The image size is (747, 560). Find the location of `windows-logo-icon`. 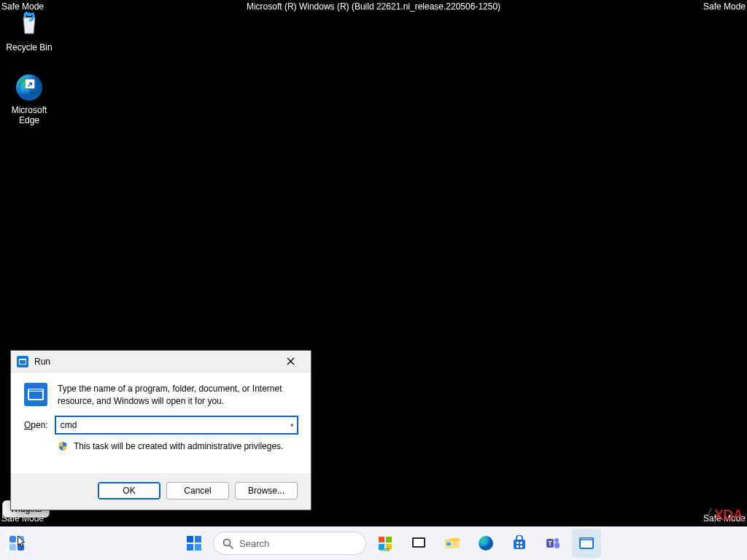

windows-logo-icon is located at coordinates (194, 543).